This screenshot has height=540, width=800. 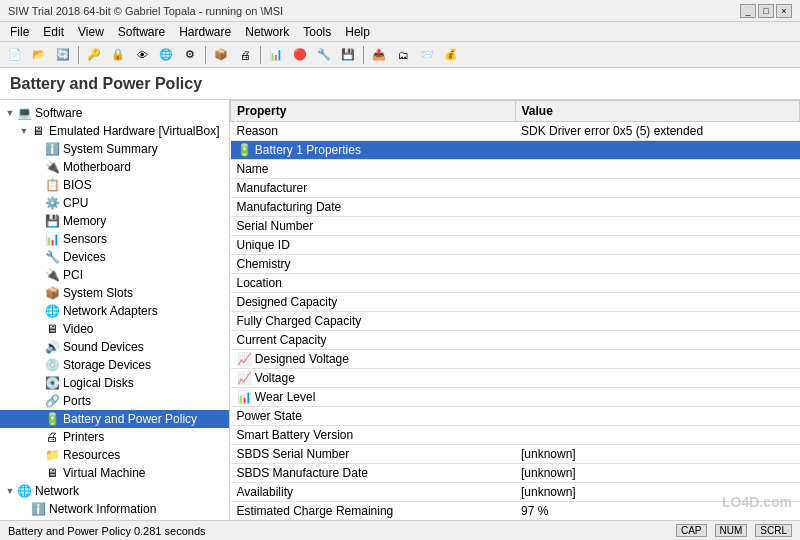 What do you see at coordinates (38, 455) in the screenshot?
I see `expand-icon-resources` at bounding box center [38, 455].